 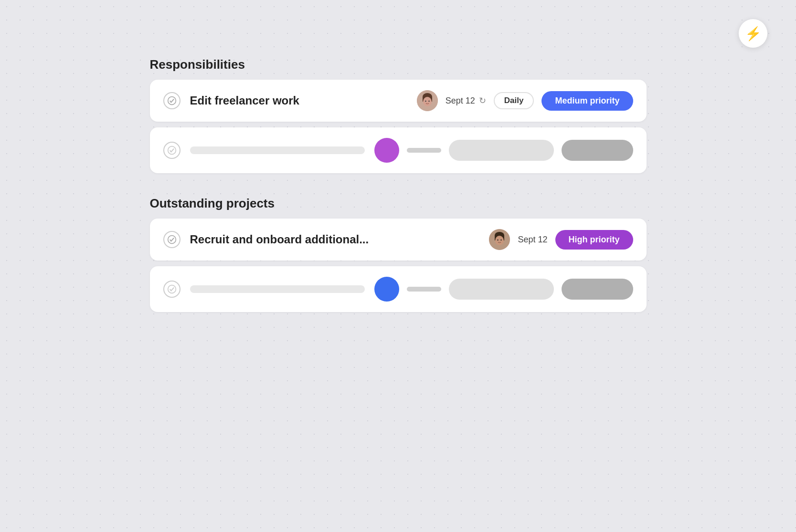 What do you see at coordinates (594, 240) in the screenshot?
I see `badge-high-priority-3: High priority` at bounding box center [594, 240].